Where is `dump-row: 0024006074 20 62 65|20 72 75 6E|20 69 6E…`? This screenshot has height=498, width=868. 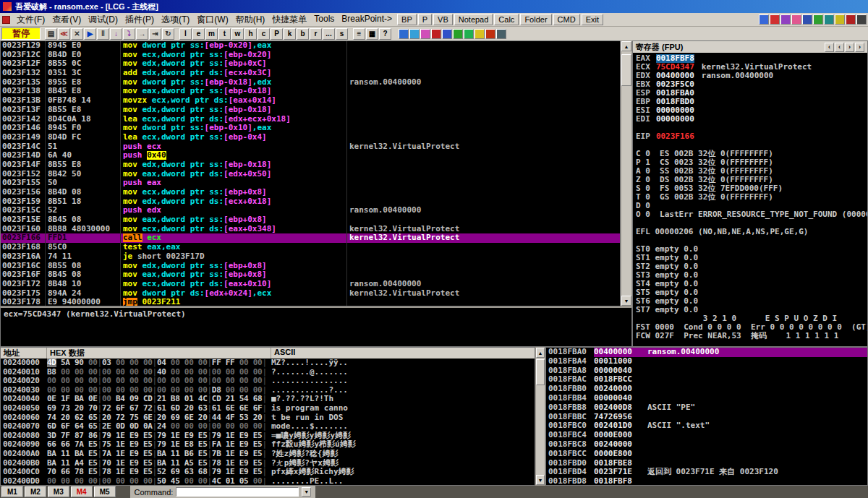 dump-row: 0024006074 20 62 65|20 72 75 6E|20 69 6E… is located at coordinates (268, 418).